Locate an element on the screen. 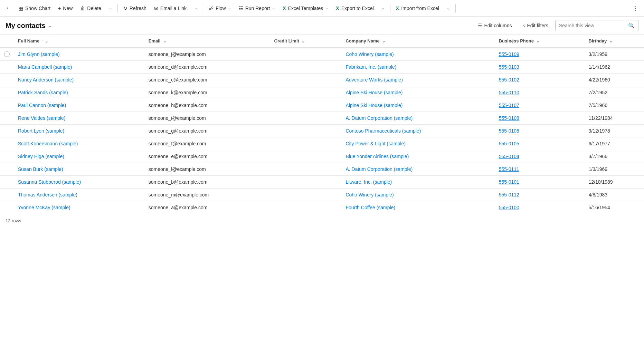 Image resolution: width=644 pixels, height=357 pixels. col-header-company-name: Company Name ⌄ is located at coordinates (418, 41).